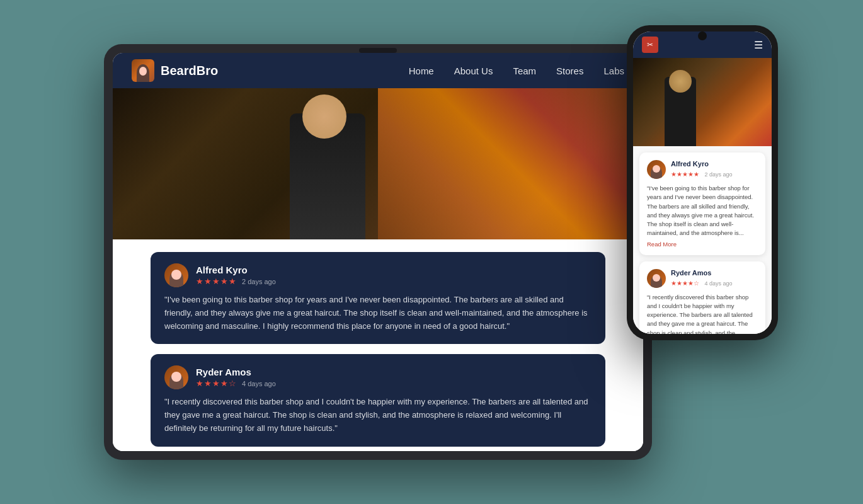 The width and height of the screenshot is (863, 504). What do you see at coordinates (378, 50) in the screenshot?
I see `tablet-camera` at bounding box center [378, 50].